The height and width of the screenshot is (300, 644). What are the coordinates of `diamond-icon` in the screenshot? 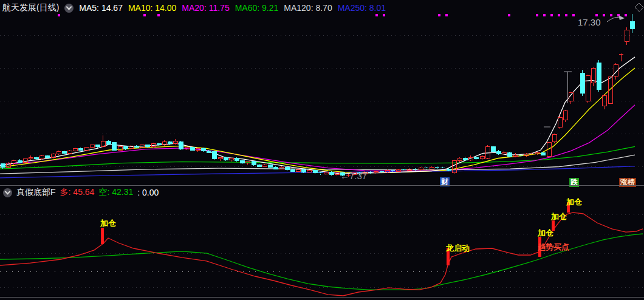 It's located at (639, 7).